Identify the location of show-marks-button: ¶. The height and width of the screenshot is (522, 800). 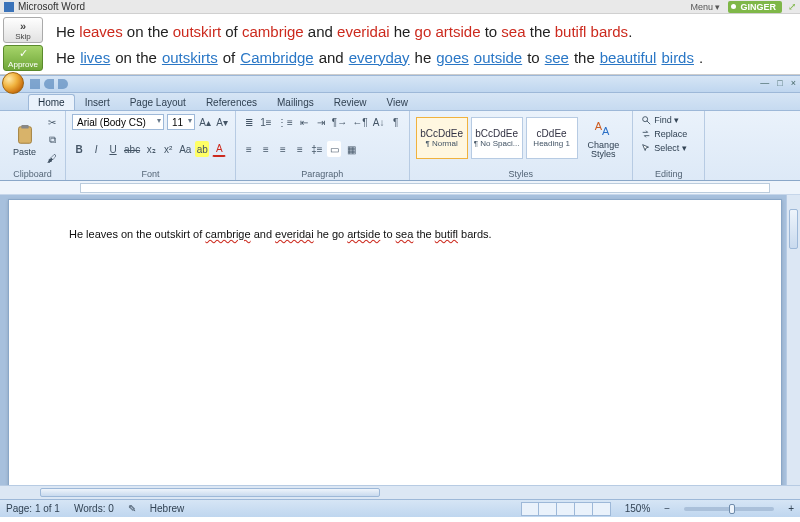
(396, 122).